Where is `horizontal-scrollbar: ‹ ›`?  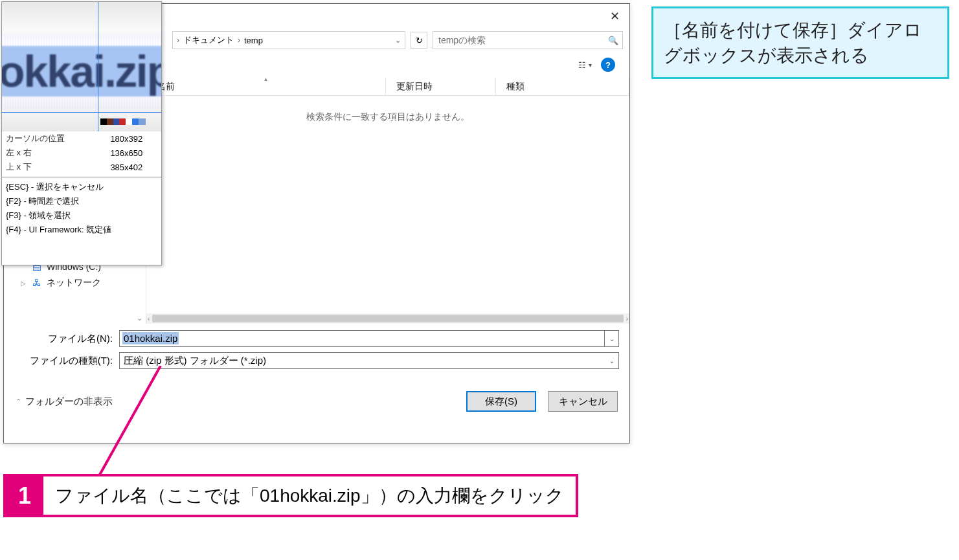
horizontal-scrollbar: ‹ › is located at coordinates (388, 319).